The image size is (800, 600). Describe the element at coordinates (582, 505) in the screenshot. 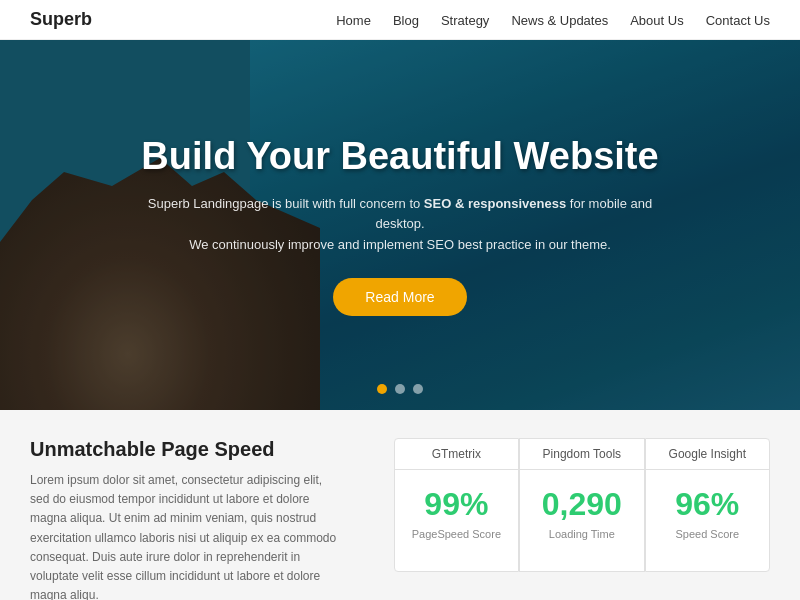

I see `stat-card-1: Pingdom Tools0,290Loading Time` at that location.